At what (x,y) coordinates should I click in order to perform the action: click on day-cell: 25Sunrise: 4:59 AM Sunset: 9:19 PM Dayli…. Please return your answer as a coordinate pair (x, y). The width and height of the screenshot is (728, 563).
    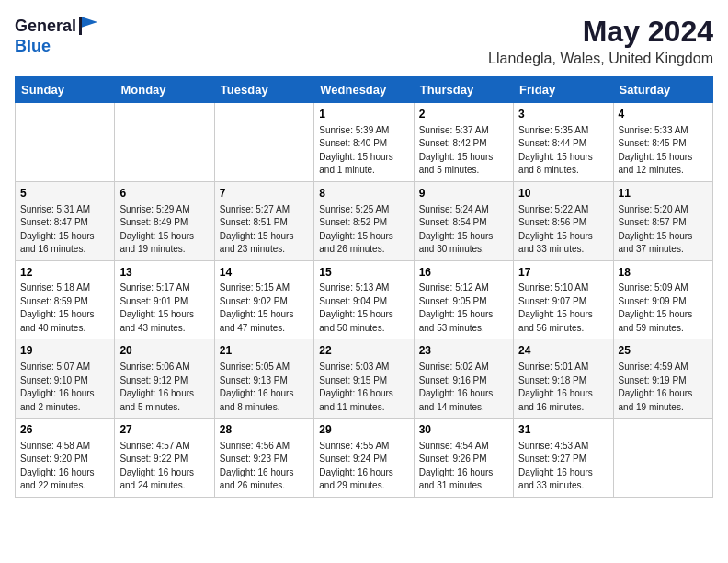
    Looking at the image, I should click on (663, 379).